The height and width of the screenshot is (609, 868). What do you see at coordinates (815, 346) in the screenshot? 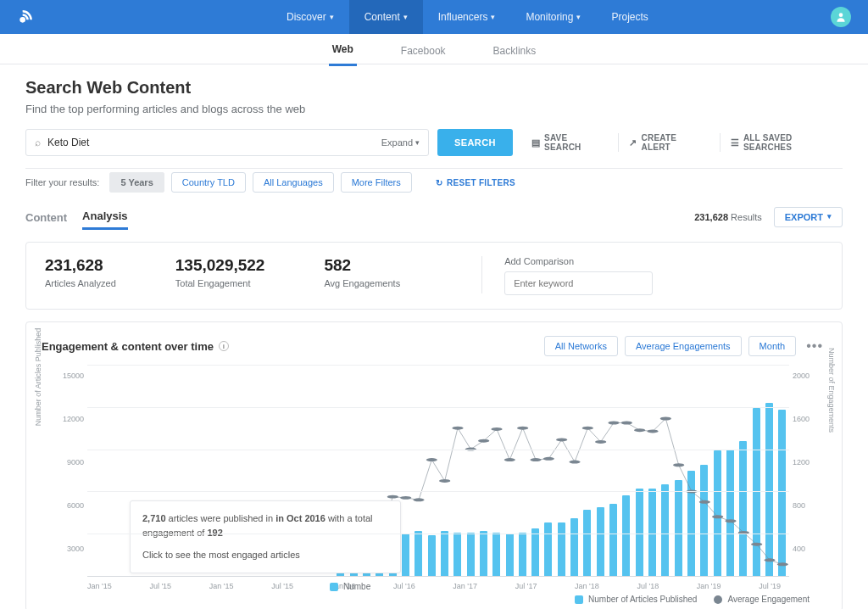
I see `more-icon: •••` at bounding box center [815, 346].